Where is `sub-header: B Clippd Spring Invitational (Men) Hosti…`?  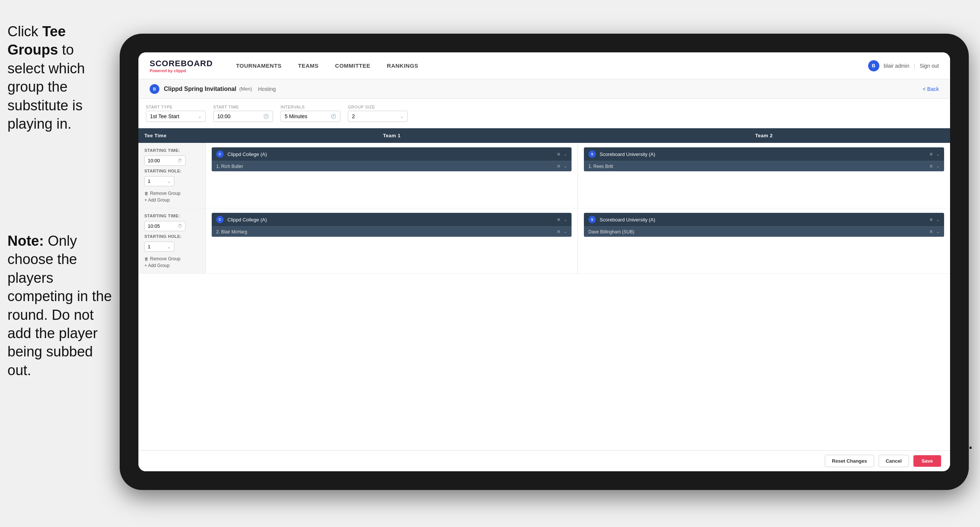
sub-header: B Clippd Spring Invitational (Men) Hosti… is located at coordinates (544, 89).